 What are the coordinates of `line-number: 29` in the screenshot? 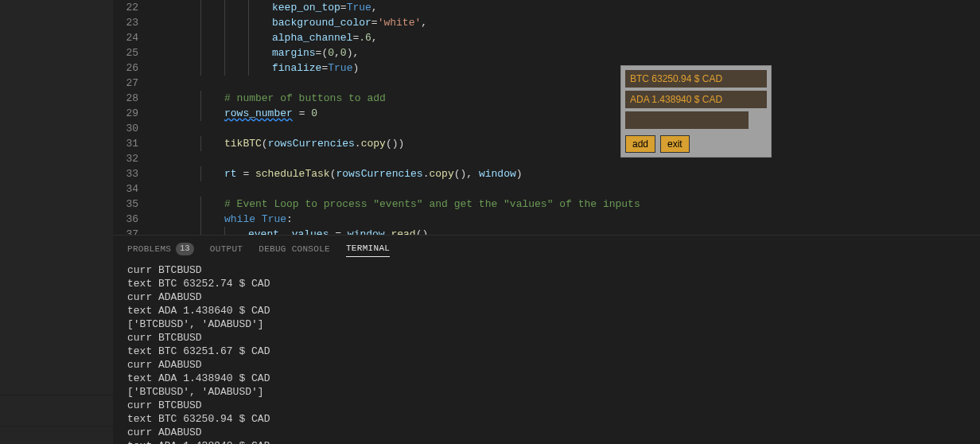 It's located at (133, 113).